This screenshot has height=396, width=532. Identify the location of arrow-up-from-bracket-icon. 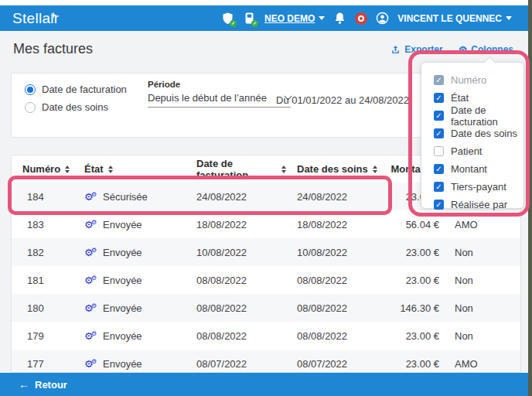
(396, 50).